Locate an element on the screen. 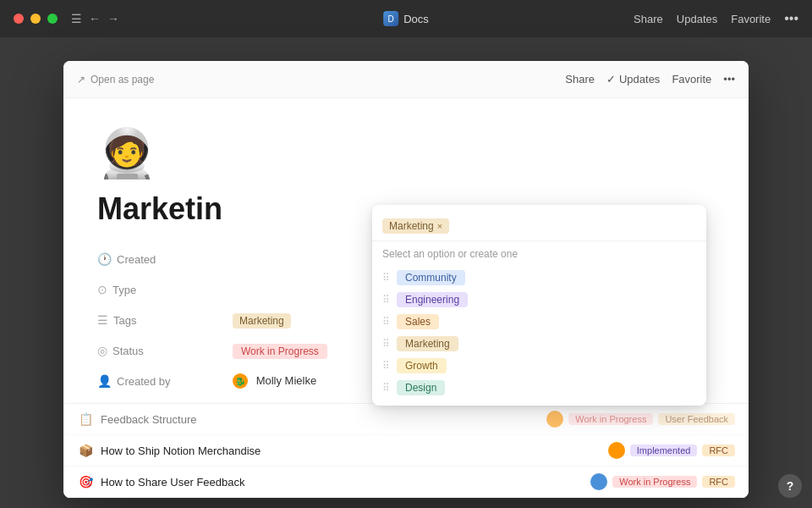 Image resolution: width=812 pixels, height=508 pixels. option-tag: Design is located at coordinates (421, 388).